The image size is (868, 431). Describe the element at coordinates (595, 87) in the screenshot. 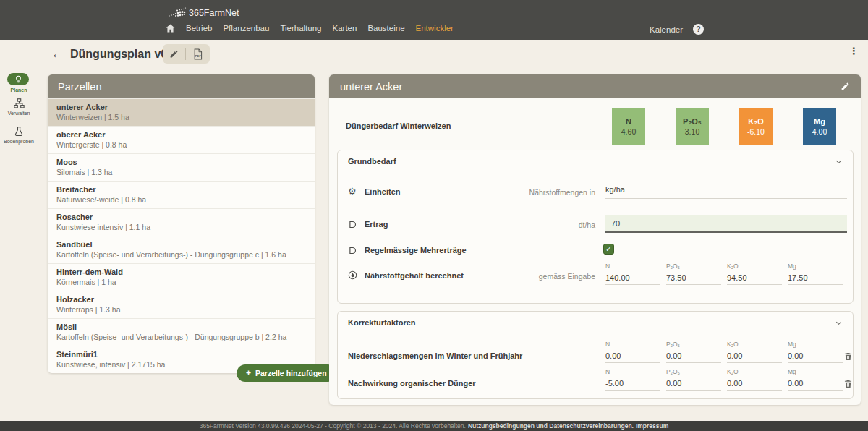

I see `detail-panel-header: unterer Acker` at that location.